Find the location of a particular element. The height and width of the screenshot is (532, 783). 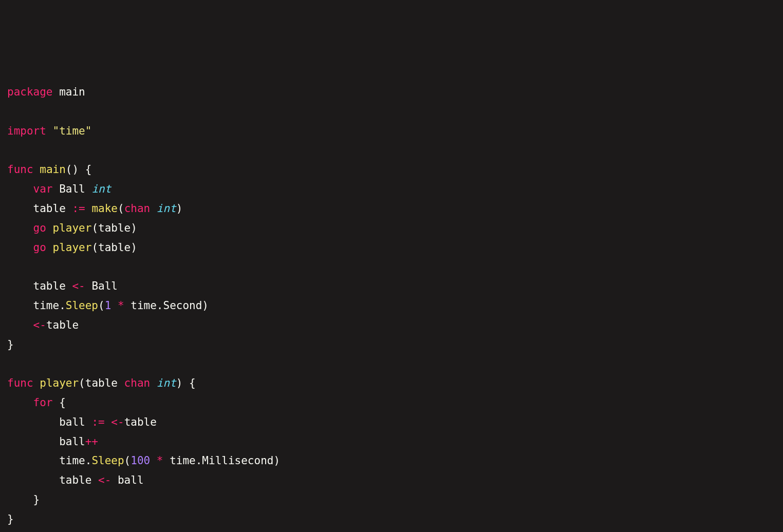

code-line: for { is located at coordinates (392, 403).